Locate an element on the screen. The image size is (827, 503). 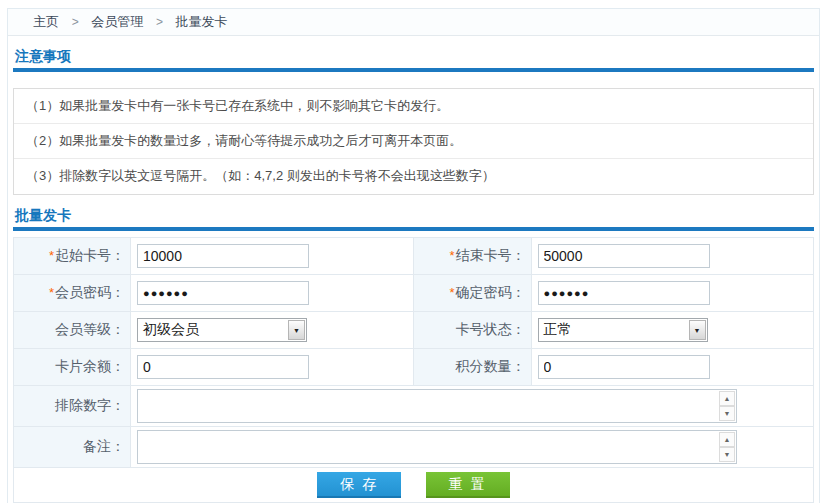
table-row: *会员密码： *确定密码： is located at coordinates (414, 294).